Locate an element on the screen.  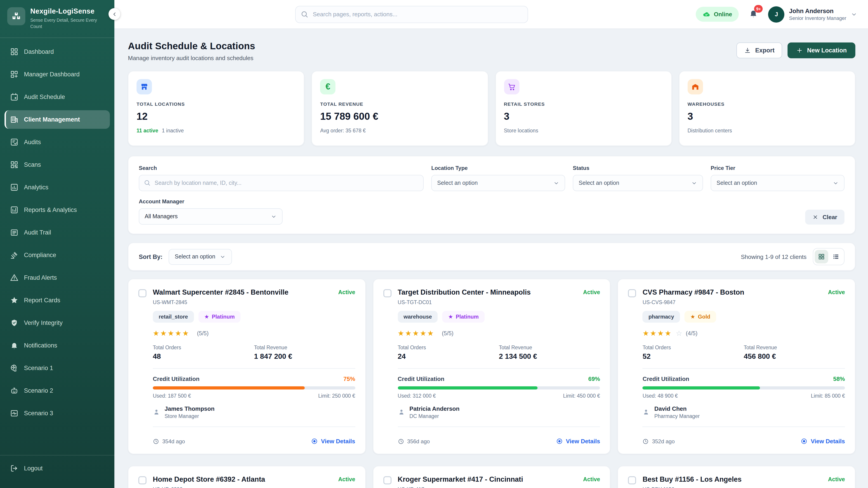
location-type-select: Select an option is located at coordinates (498, 183).